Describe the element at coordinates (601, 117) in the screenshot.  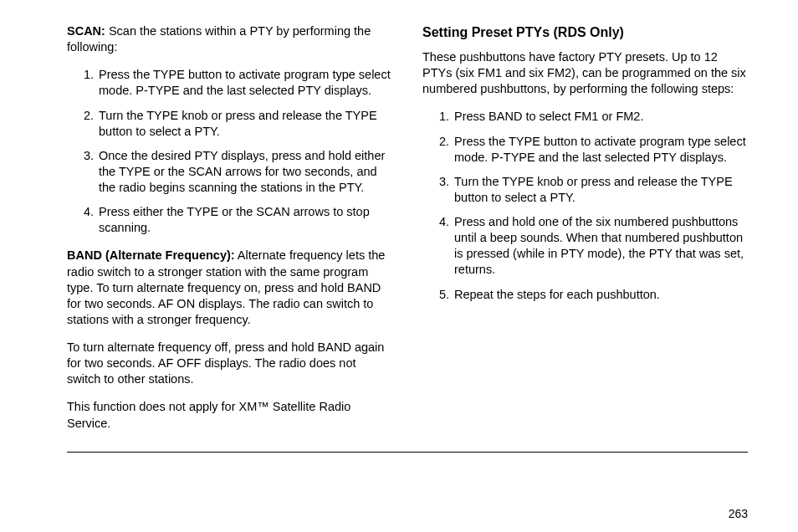
I see `list-item: Press BAND to select FM1 or FM2.` at that location.